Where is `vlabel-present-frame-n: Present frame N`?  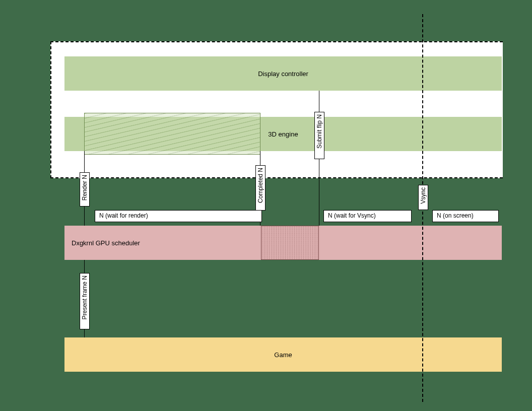
vlabel-present-frame-n: Present frame N is located at coordinates (85, 301).